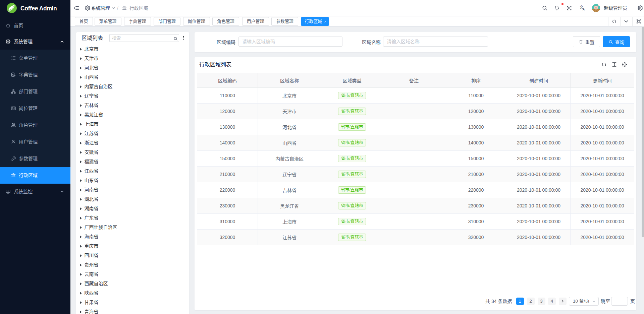 The image size is (644, 314). Describe the element at coordinates (138, 21) in the screenshot. I see `tab-dicts: 字典管理` at that location.